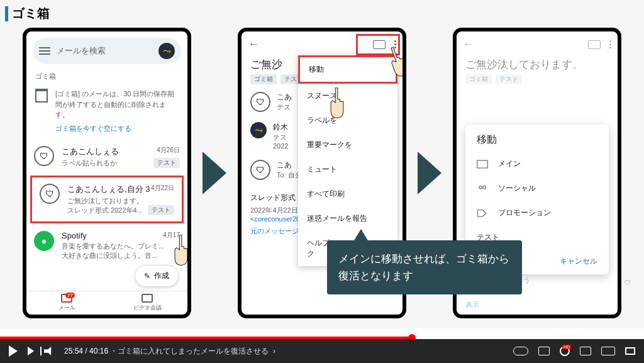 This screenshot has height=363, width=644. What do you see at coordinates (425, 267) in the screenshot?
I see `callout-bubble: メインに移動させれば、ゴミ箱から復活となります` at bounding box center [425, 267].